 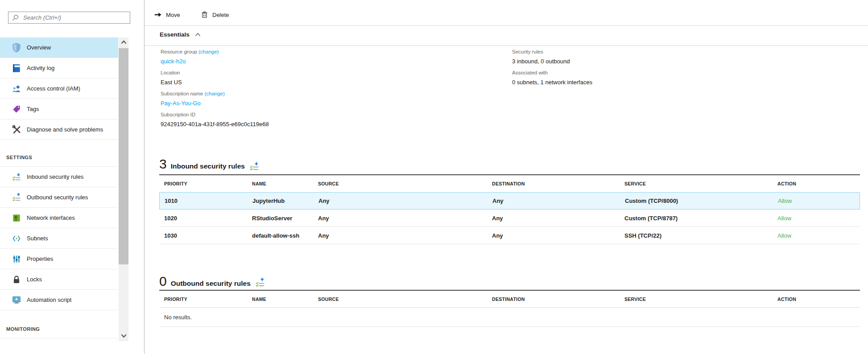 I want to click on section-label: MONITORING, so click(x=23, y=329).